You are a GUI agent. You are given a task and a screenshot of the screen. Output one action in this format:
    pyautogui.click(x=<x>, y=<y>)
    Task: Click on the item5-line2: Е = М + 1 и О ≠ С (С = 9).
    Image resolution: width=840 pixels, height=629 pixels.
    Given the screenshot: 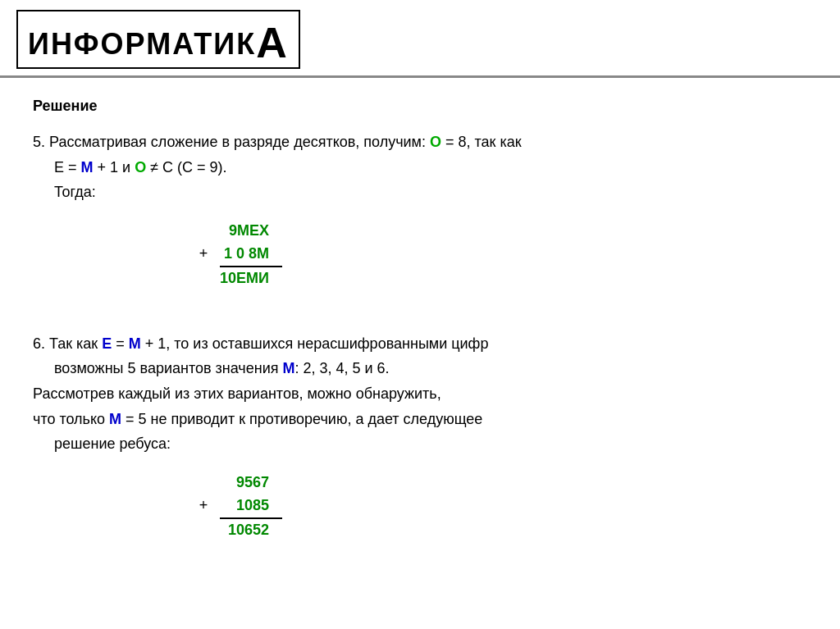 What is the action you would take?
    pyautogui.click(x=420, y=167)
    